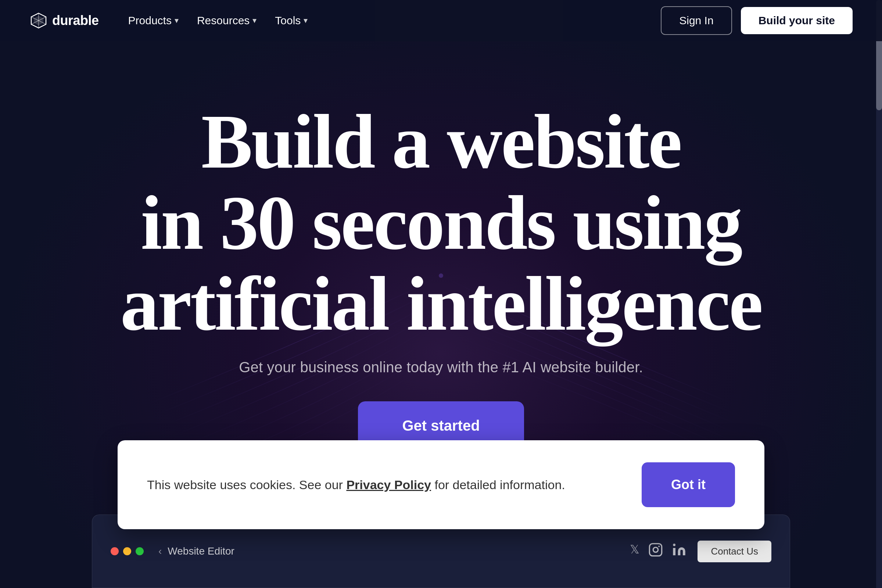 Image resolution: width=882 pixels, height=588 pixels. Describe the element at coordinates (150, 21) in the screenshot. I see `nav-products-label: Products` at that location.